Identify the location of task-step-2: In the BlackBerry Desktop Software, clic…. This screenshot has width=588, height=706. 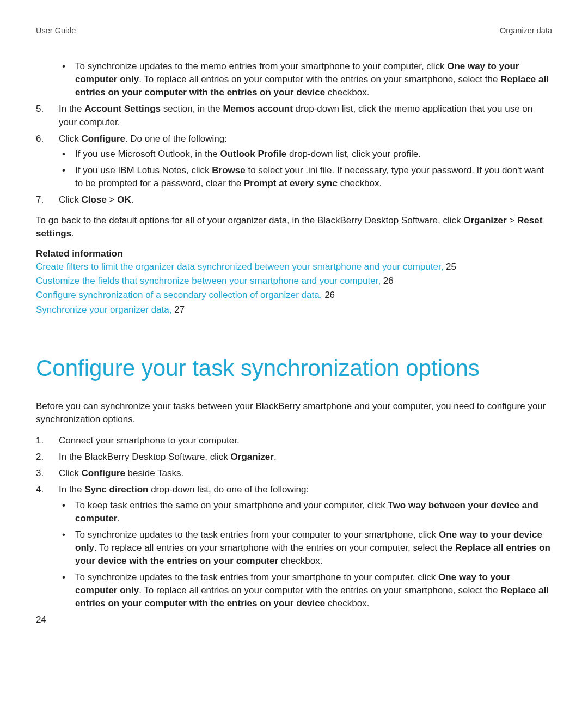
(294, 457).